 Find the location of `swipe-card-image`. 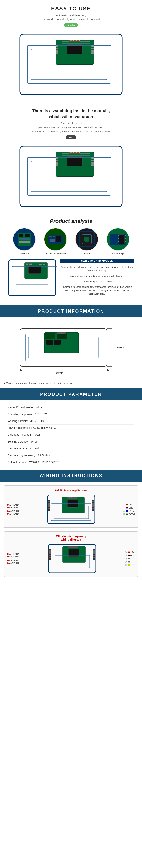

swipe-card-image is located at coordinates (32, 278).